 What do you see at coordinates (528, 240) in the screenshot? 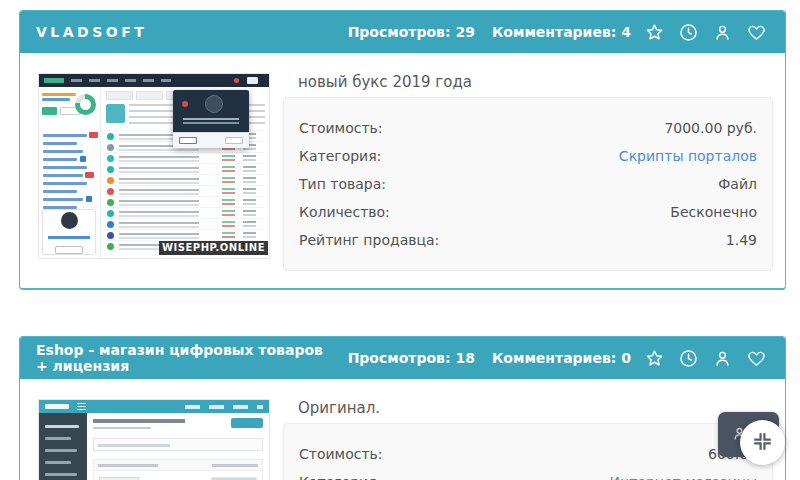
I see `detail-row-seller-rating: Рейтинг продавца: 1.49` at bounding box center [528, 240].